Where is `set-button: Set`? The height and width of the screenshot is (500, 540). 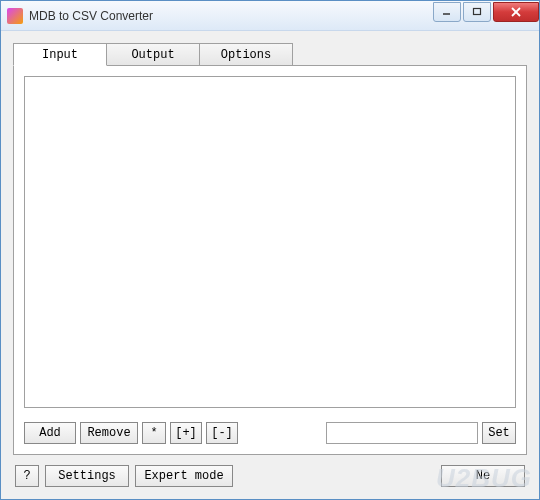
set-button: Set is located at coordinates (499, 433).